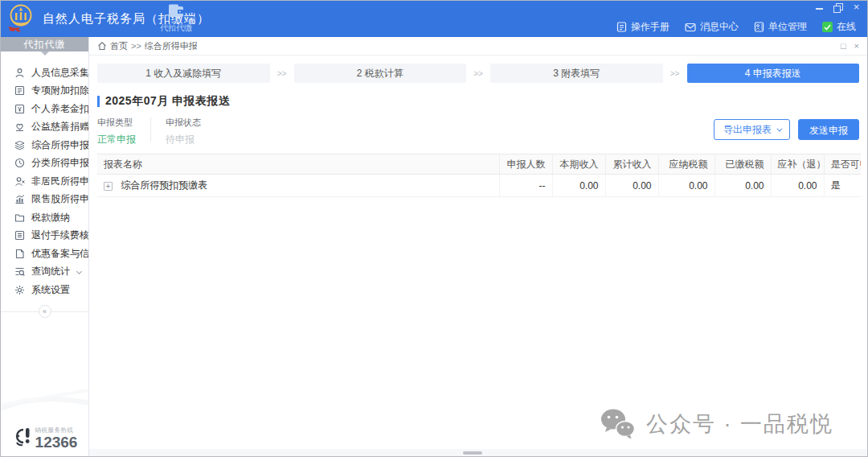 The image size is (868, 457). What do you see at coordinates (837, 7) in the screenshot?
I see `restore-icon` at bounding box center [837, 7].